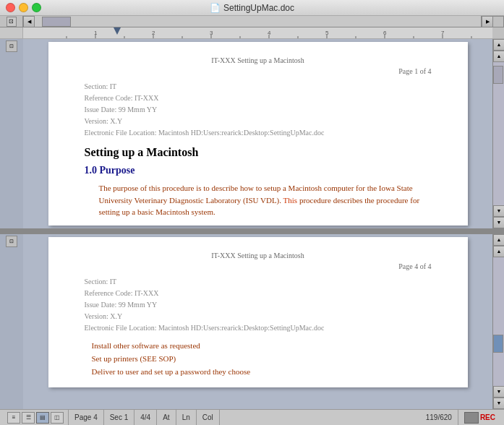  What do you see at coordinates (23, 7) in the screenshot?
I see `minimize-button` at bounding box center [23, 7].